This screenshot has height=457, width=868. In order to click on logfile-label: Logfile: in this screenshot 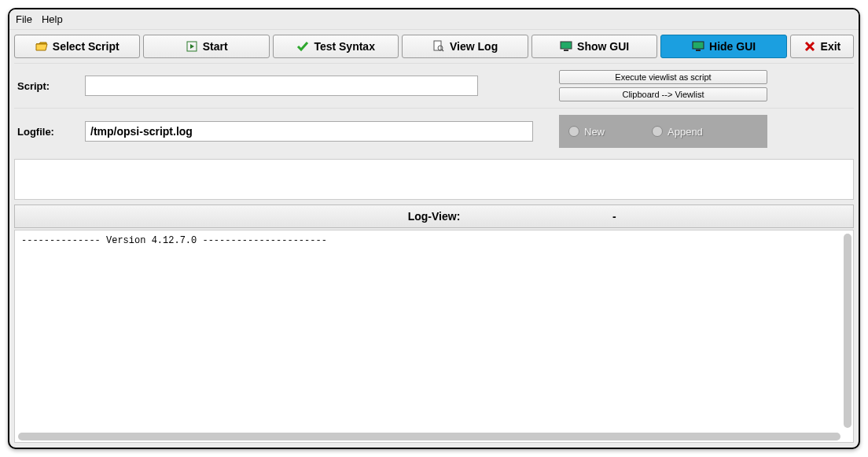, I will do `click(50, 132)`.